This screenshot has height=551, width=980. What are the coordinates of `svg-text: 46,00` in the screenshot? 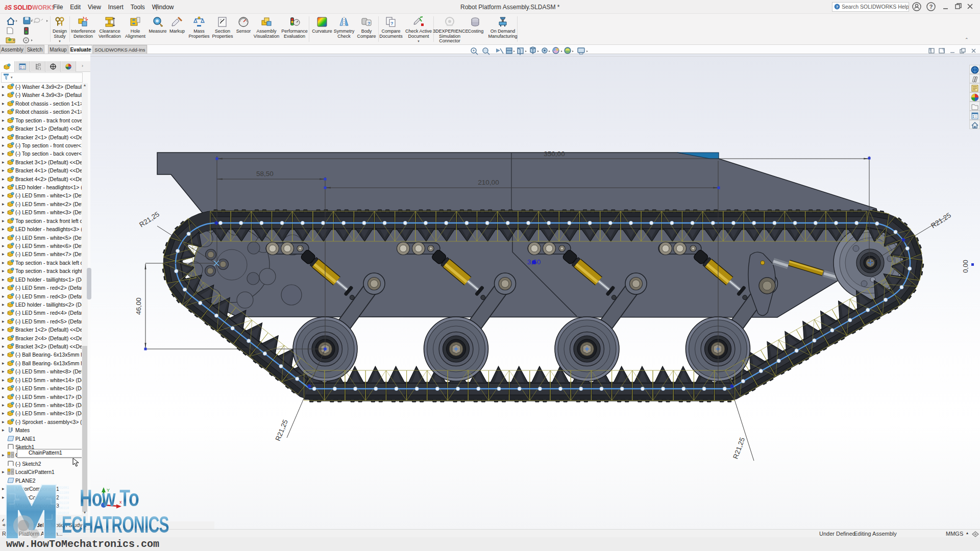 It's located at (139, 306).